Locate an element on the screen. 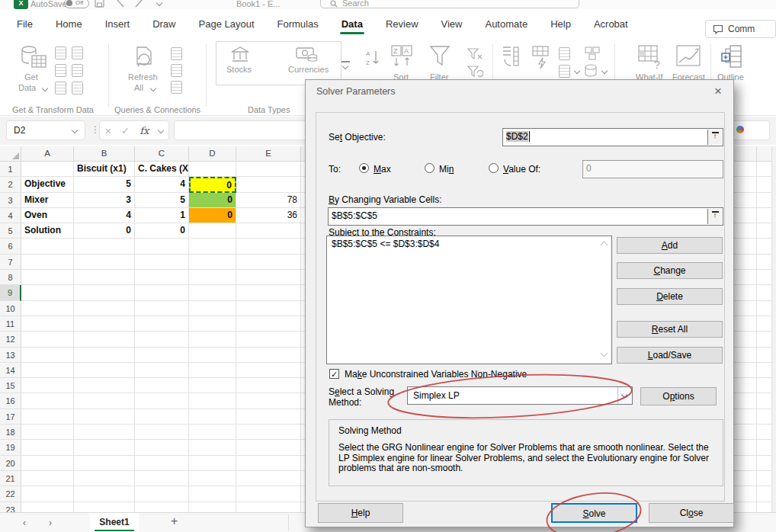 The height and width of the screenshot is (532, 776). cell-C9 is located at coordinates (162, 293).